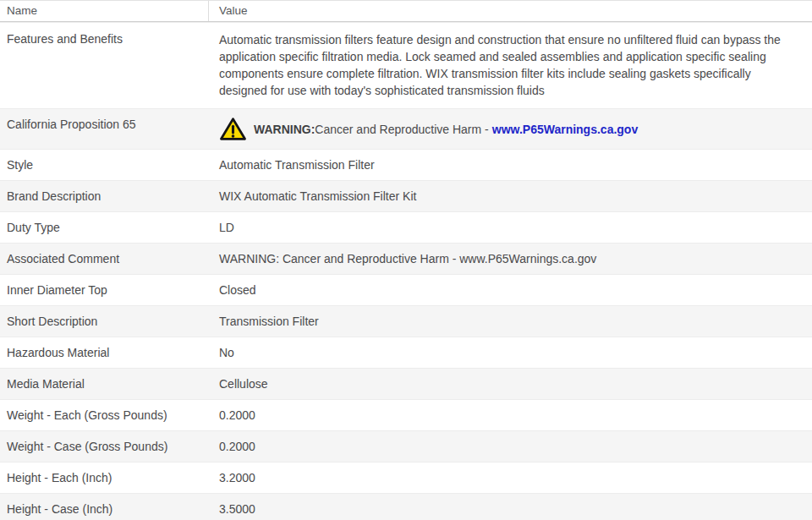 Image resolution: width=812 pixels, height=520 pixels. I want to click on spec-value: Cellulose, so click(511, 384).